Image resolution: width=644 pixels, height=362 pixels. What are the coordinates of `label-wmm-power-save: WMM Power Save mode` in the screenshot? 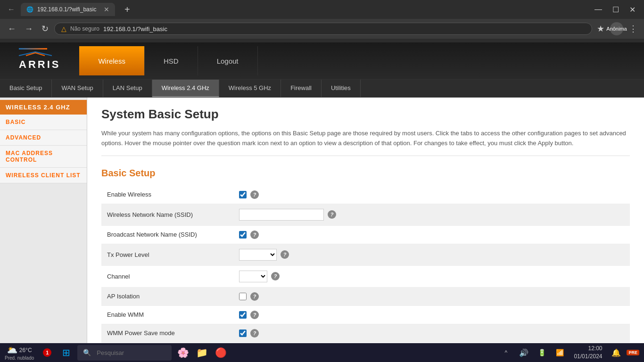 It's located at (167, 333).